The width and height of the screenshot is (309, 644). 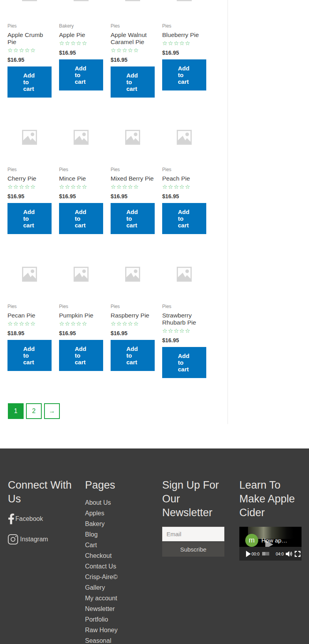 I want to click on product-price: $18.95, so click(x=30, y=333).